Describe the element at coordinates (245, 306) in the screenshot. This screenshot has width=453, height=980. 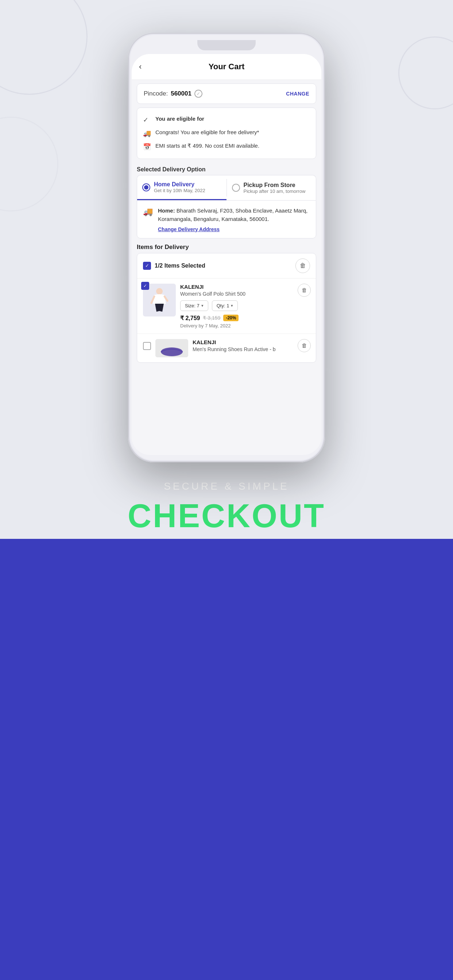
I see `product-1-selectors: Size: 7 ▾ Qty: 1 ▾` at that location.